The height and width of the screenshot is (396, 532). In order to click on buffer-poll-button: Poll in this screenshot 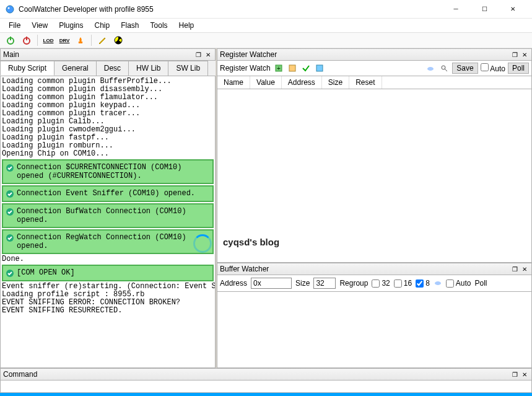, I will do `click(481, 283)`.